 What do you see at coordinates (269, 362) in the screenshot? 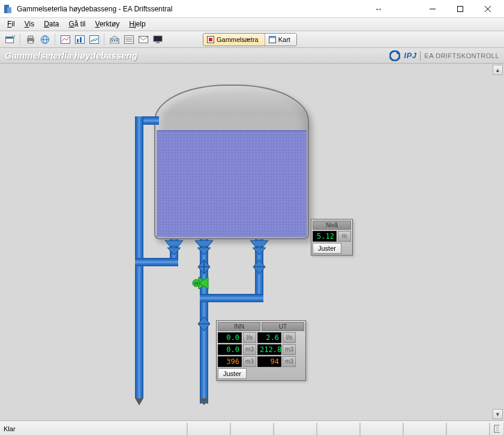
I see `flow-out-tot: 94` at bounding box center [269, 362].